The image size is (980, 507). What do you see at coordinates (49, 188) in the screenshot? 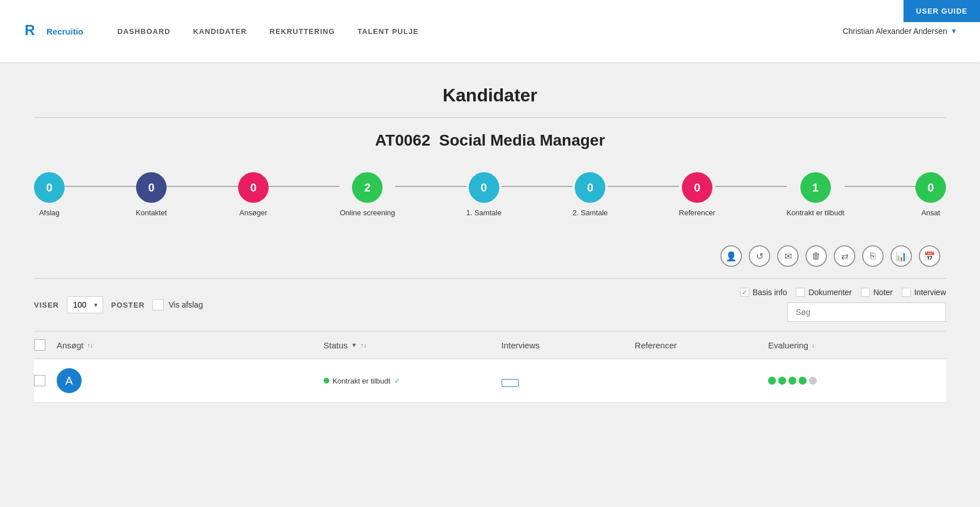
I see `pipeline-bubble-afslag: 0` at bounding box center [49, 188].